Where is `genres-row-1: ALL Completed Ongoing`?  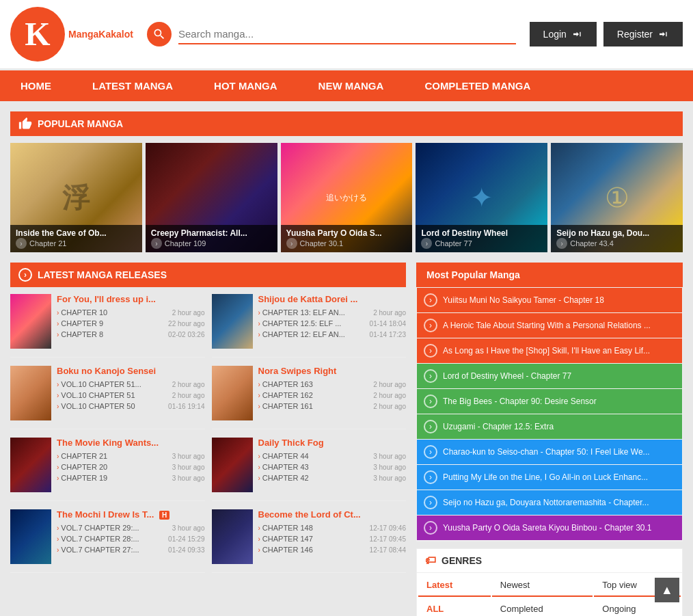 genres-row-1: ALL Completed Ongoing is located at coordinates (549, 607).